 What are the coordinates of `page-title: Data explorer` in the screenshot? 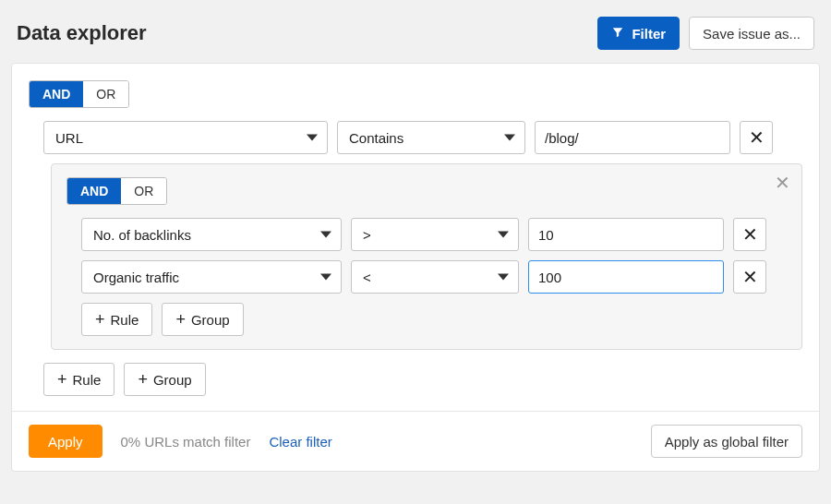 It's located at (81, 33).